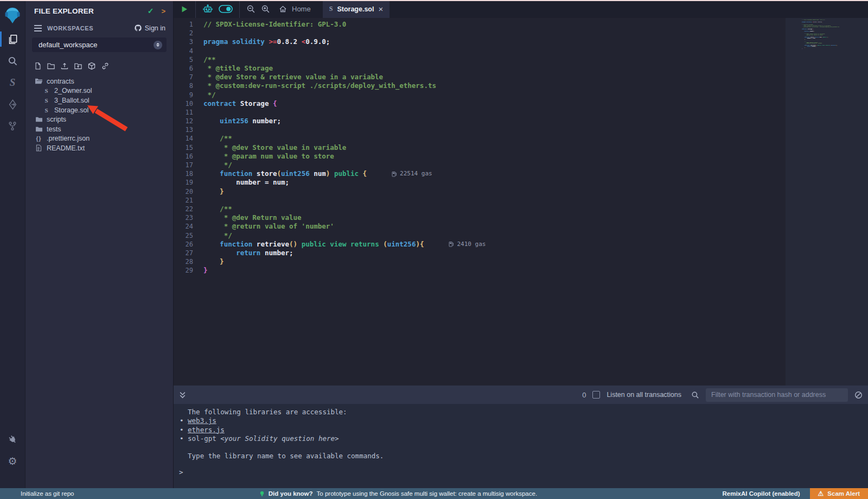  What do you see at coordinates (434, 494) in the screenshot?
I see `status-bar: Initialize as git repo Did you know? To …` at bounding box center [434, 494].